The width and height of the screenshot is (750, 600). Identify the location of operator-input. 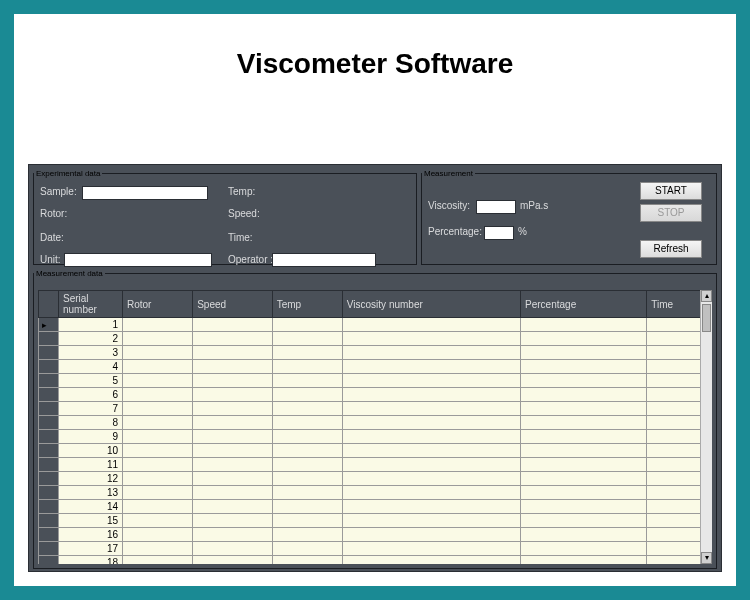
(324, 260).